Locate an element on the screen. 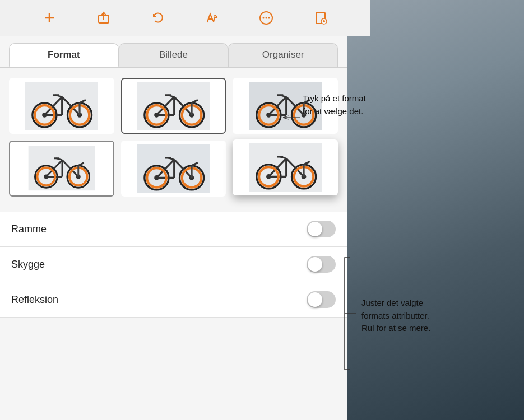  skygge-toggle is located at coordinates (321, 264).